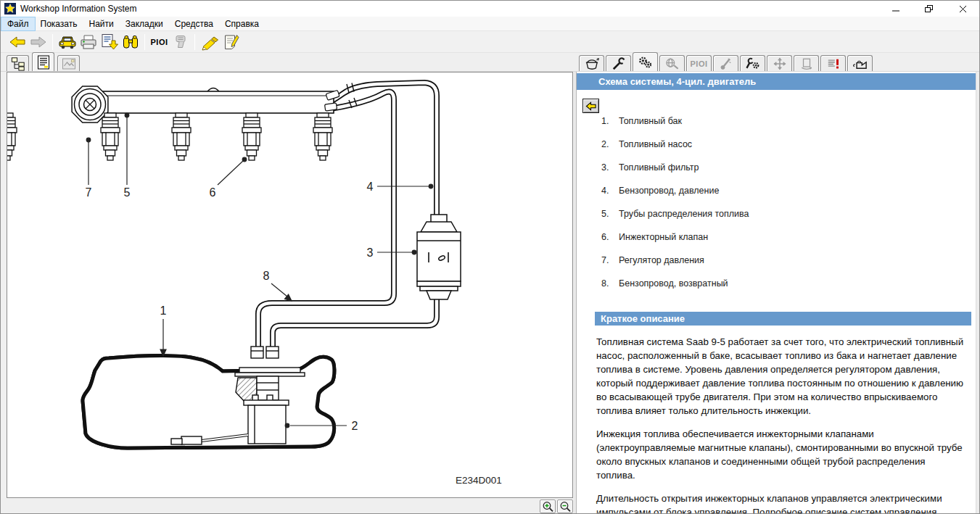 The image size is (980, 514). Describe the element at coordinates (672, 63) in the screenshot. I see `tab-service-info` at that location.